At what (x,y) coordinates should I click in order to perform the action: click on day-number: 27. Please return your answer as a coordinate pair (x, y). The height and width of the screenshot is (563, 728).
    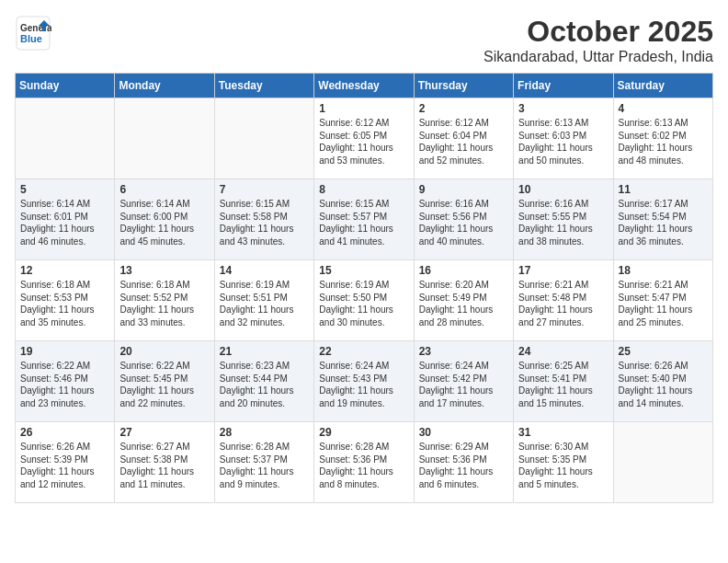
    Looking at the image, I should click on (164, 432).